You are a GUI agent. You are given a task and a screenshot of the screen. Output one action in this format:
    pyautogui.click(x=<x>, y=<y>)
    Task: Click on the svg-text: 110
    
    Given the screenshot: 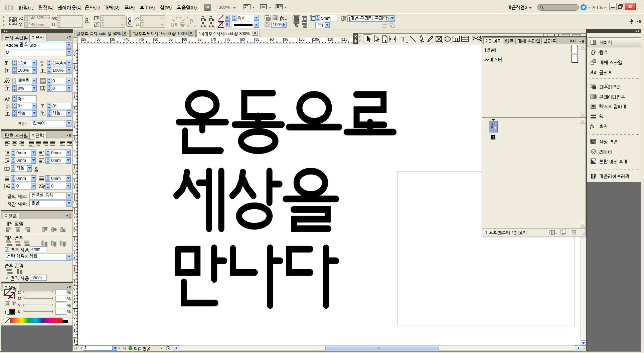 What is the action you would take?
    pyautogui.click(x=330, y=39)
    